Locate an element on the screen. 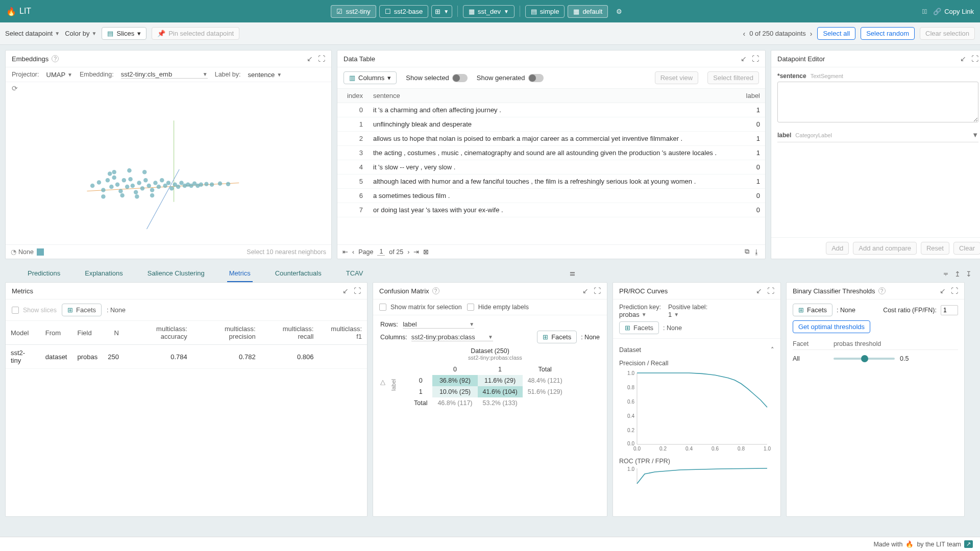  show-generated-toggle: Show generated is located at coordinates (510, 78).